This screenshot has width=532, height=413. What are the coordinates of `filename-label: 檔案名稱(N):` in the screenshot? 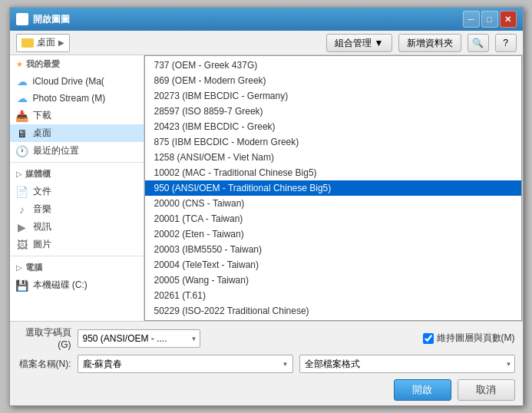 It's located at (45, 364).